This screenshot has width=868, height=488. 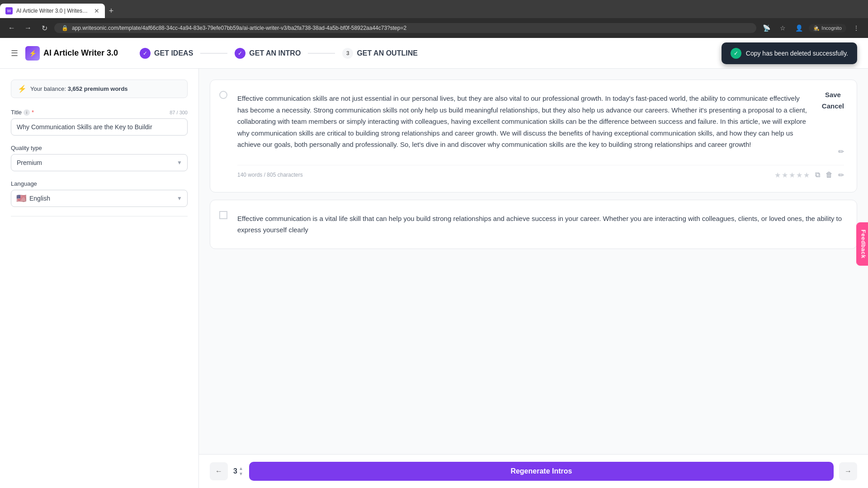 I want to click on address-bar-url: app.writesonic.com/template/4af66c88-34c…, so click(x=410, y=28).